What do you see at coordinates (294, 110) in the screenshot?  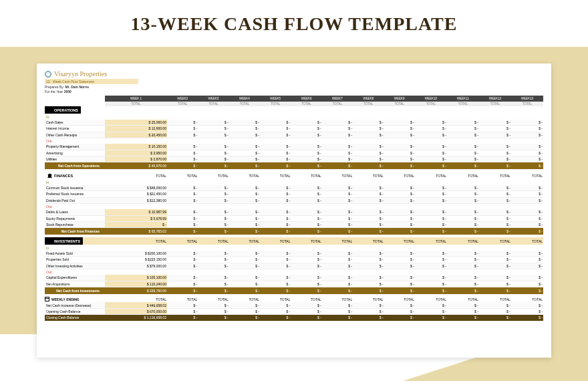 I see `operations-header: OPERATIONS` at bounding box center [294, 110].